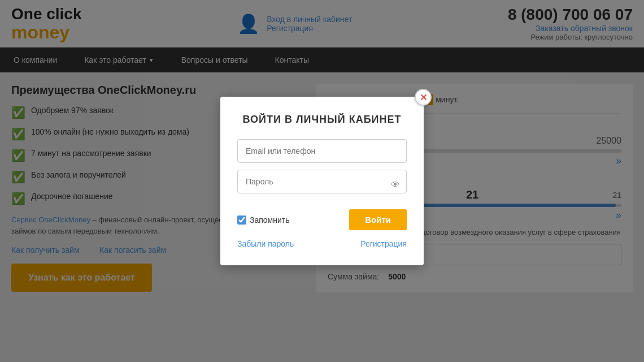  I want to click on password-wrapper: 👁, so click(322, 185).